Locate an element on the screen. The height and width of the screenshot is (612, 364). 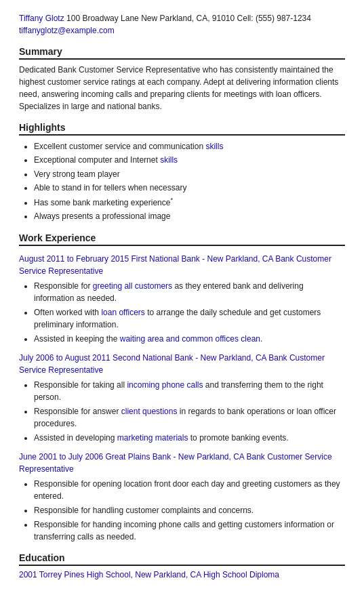
list-item: Responsible for opening location front d… is located at coordinates (190, 490).